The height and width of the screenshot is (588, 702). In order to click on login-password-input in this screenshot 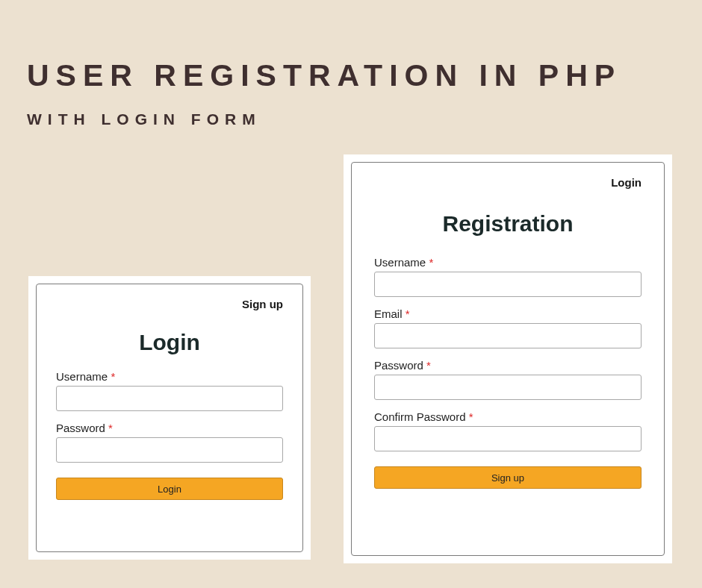, I will do `click(170, 450)`.